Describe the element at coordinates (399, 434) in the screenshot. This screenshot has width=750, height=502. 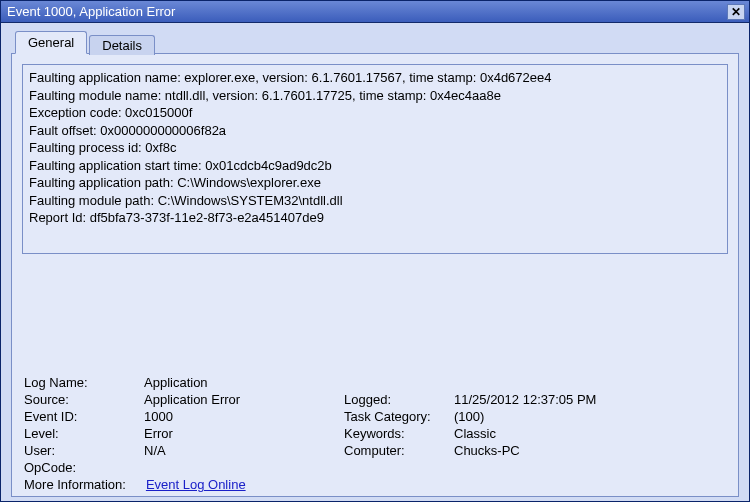
I see `label-keywords: Keywords:` at that location.